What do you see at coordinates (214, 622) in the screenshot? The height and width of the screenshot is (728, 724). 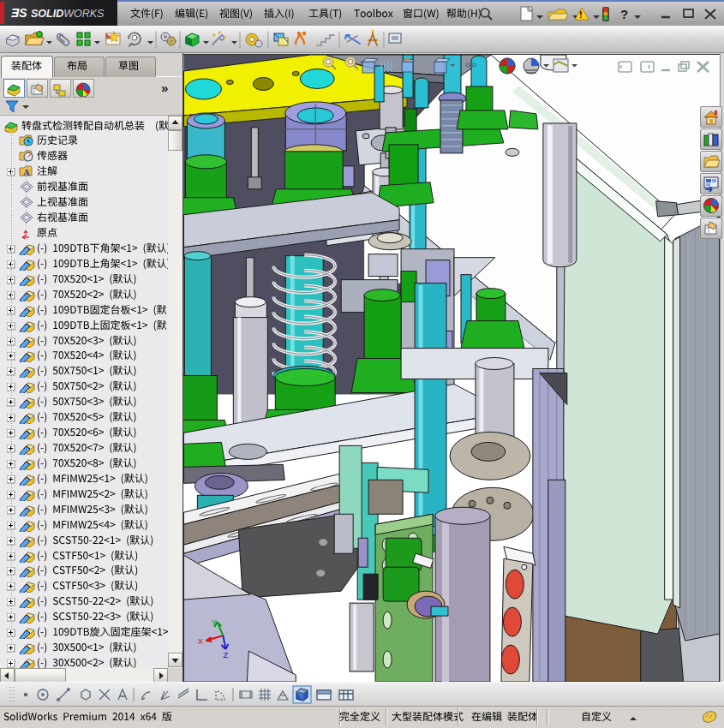 I see `svg-text: Y` at bounding box center [214, 622].